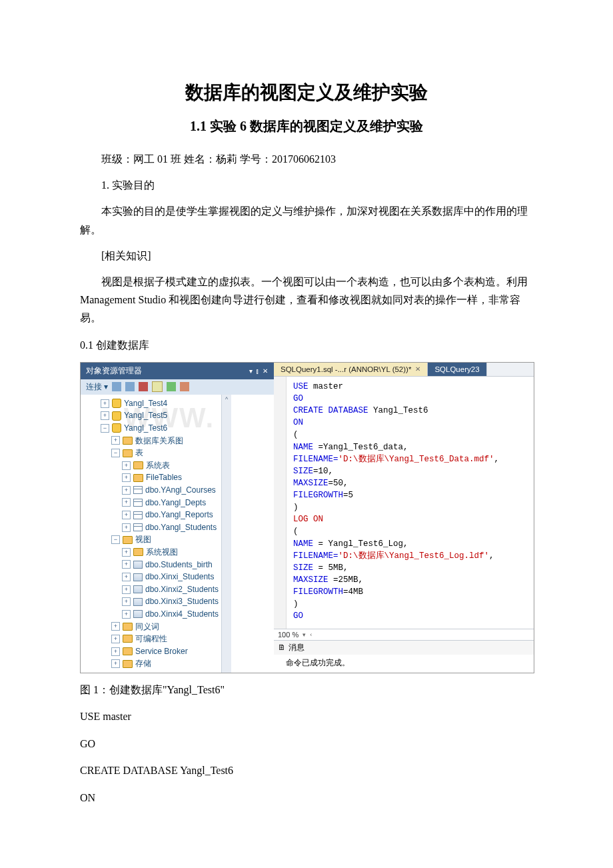  What do you see at coordinates (306, 345) in the screenshot?
I see `step-0-1: 0.1 创建数据库` at bounding box center [306, 345].